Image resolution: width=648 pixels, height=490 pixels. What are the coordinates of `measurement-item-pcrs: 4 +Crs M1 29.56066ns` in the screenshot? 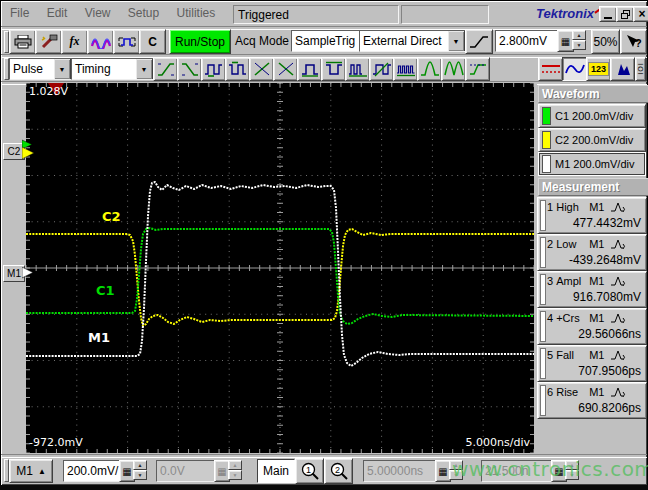 It's located at (592, 326).